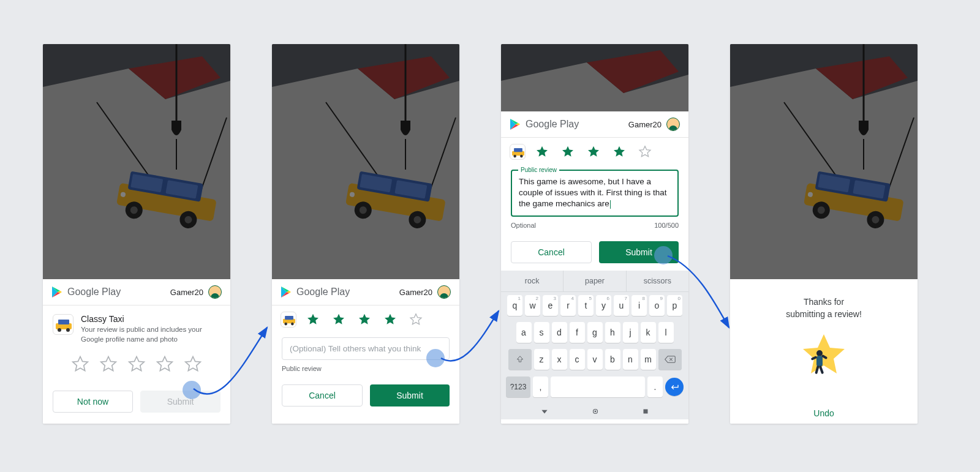  I want to click on key-x: x, so click(560, 359).